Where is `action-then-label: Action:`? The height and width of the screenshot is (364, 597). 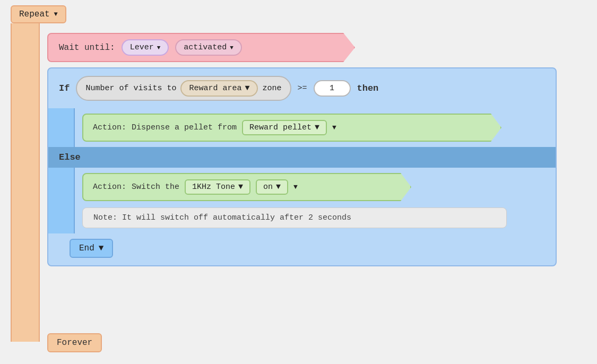
action-then-label: Action: is located at coordinates (109, 127).